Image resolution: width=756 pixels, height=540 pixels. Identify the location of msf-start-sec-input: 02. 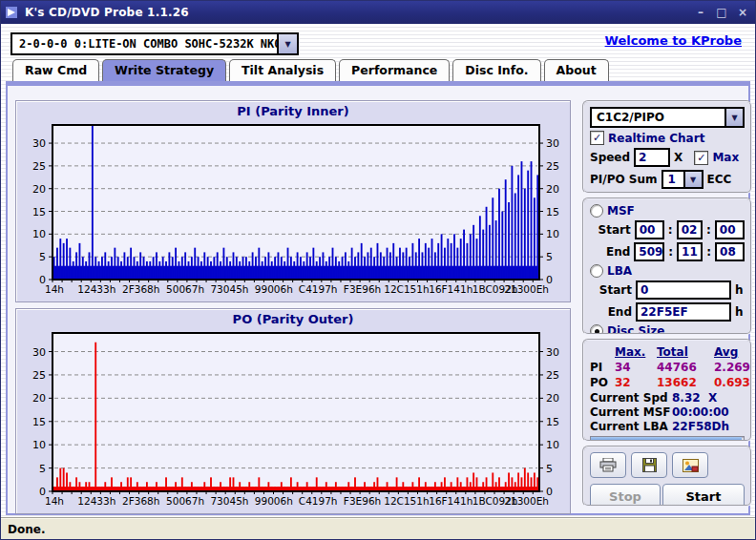
(689, 230).